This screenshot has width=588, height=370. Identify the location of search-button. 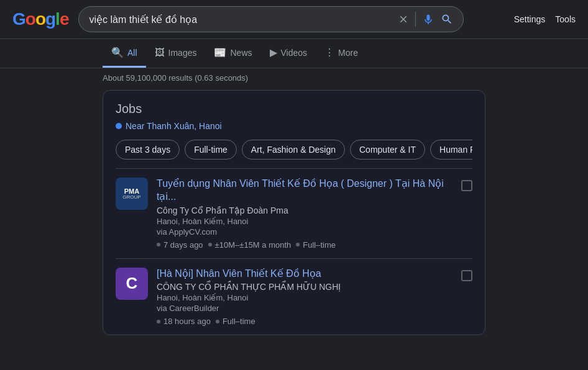
(447, 19).